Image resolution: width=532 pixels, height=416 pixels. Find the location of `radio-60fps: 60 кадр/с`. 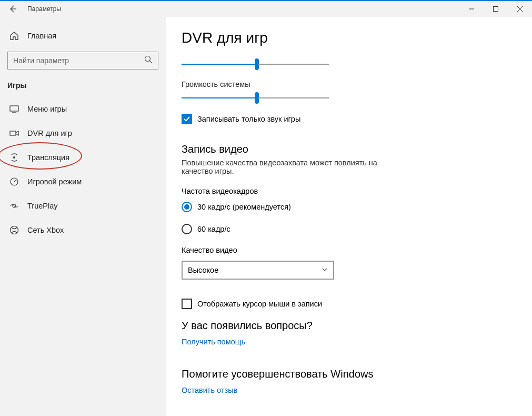

radio-60fps: 60 кадр/с is located at coordinates (346, 229).